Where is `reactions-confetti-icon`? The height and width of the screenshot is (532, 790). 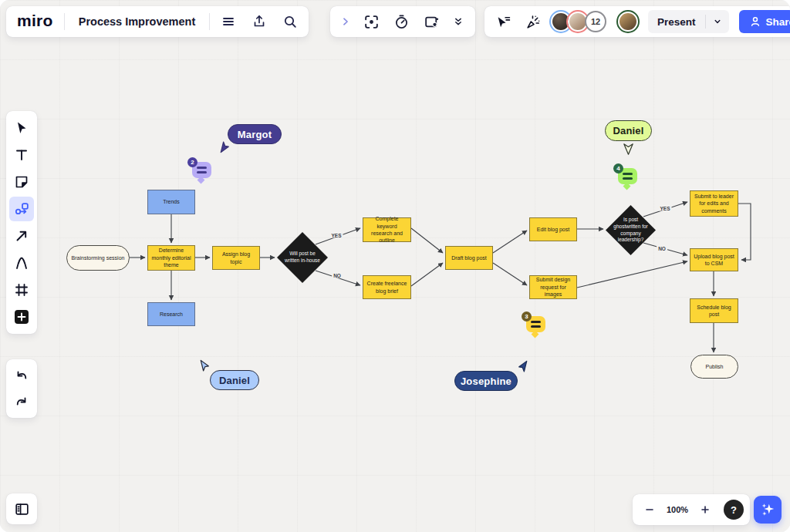 reactions-confetti-icon is located at coordinates (533, 22).